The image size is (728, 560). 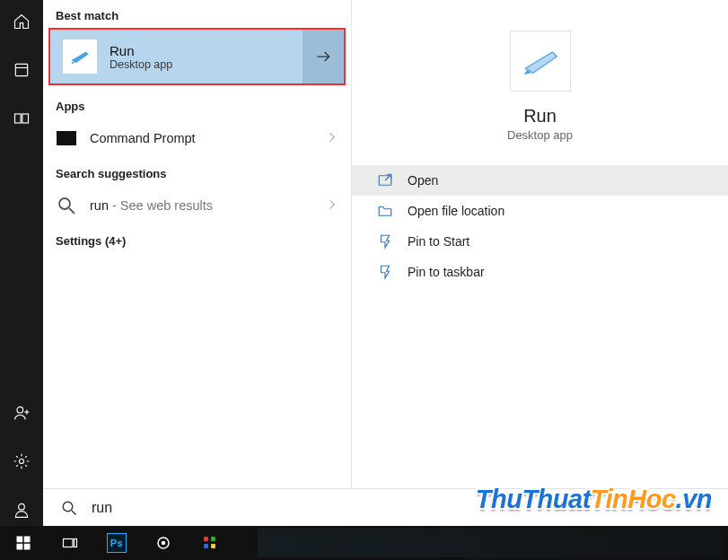 What do you see at coordinates (540, 180) in the screenshot?
I see `action-open: Open` at bounding box center [540, 180].